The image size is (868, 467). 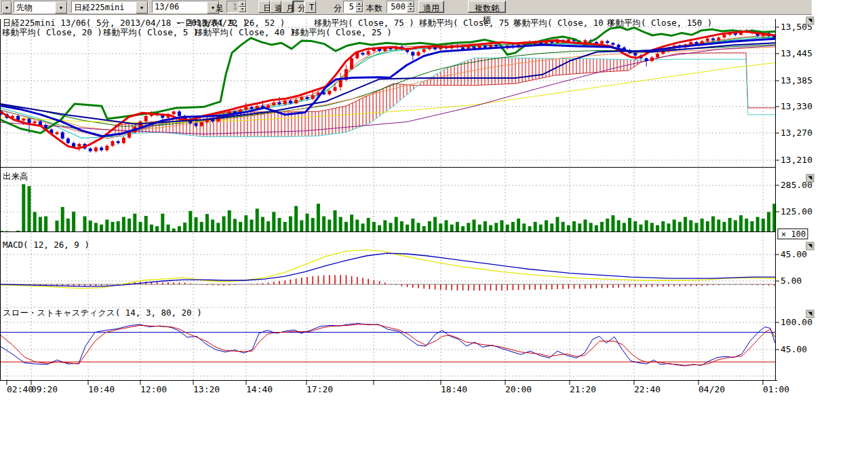 What do you see at coordinates (153, 390) in the screenshot?
I see `time-axis-label: 12:00` at bounding box center [153, 390].